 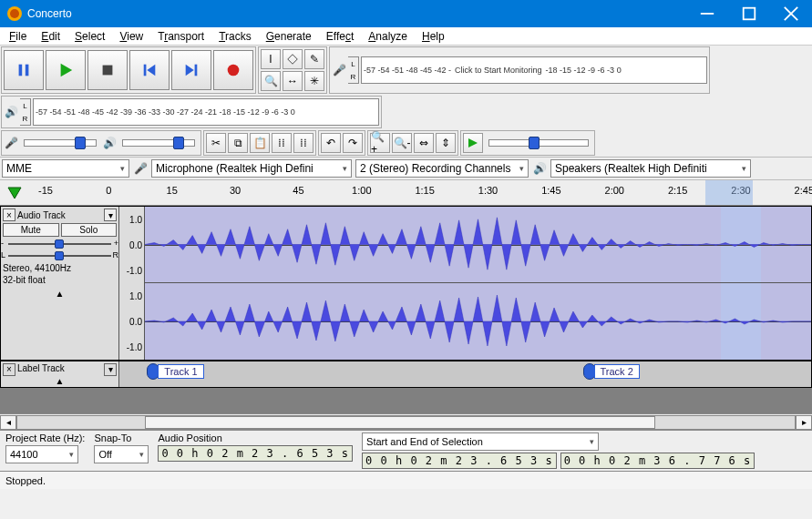 I want to click on scroll-thumb, so click(x=400, y=422).